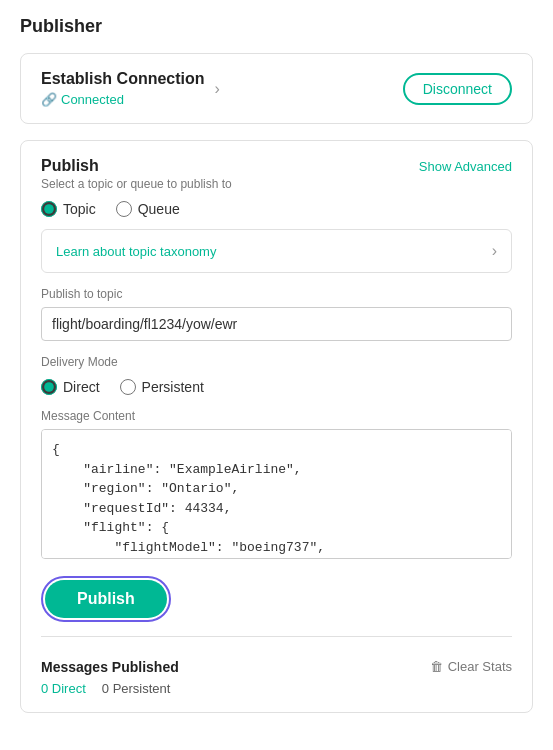 This screenshot has width=553, height=750. What do you see at coordinates (106, 599) in the screenshot?
I see `publish-button: Publish` at bounding box center [106, 599].